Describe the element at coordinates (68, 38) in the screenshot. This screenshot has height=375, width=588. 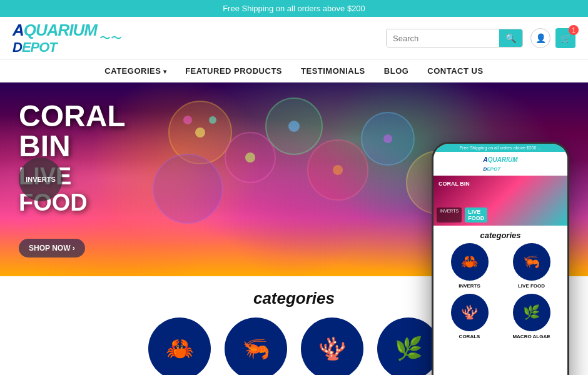
I see `logo: AQUARIUM DEPOT 〜〜` at that location.